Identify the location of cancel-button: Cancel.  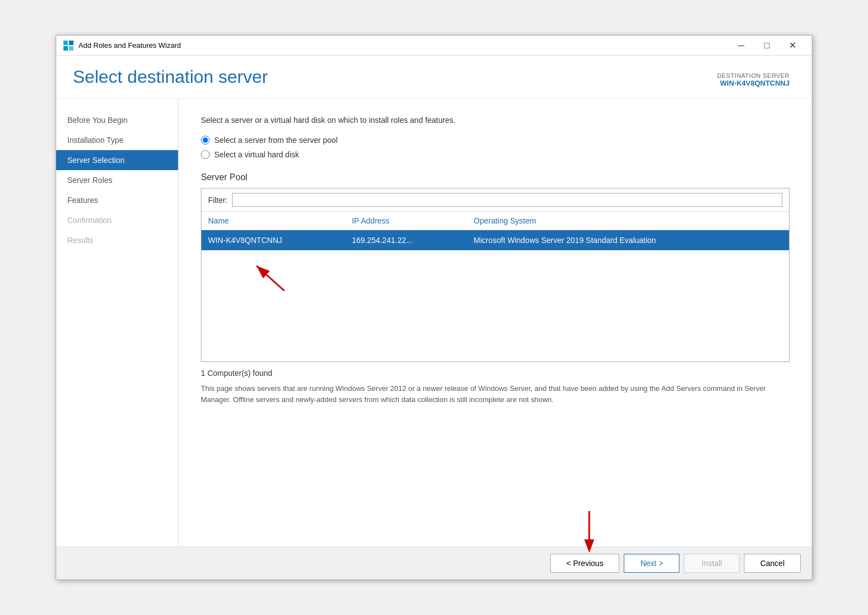
(772, 563).